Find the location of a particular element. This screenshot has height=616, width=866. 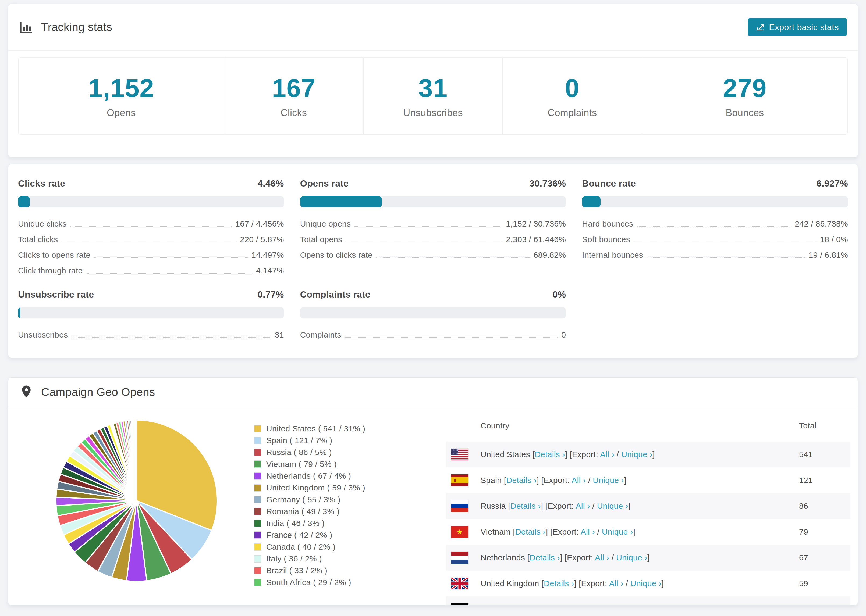

details-link-germany: Details › is located at coordinates (534, 605).